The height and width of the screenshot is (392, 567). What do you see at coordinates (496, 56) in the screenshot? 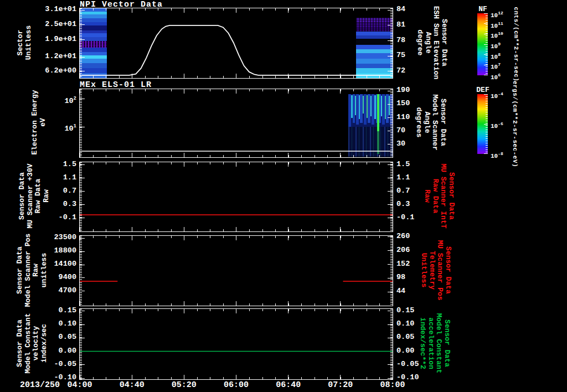
I see `nf-colorbar-tick-label: 108` at bounding box center [496, 56].